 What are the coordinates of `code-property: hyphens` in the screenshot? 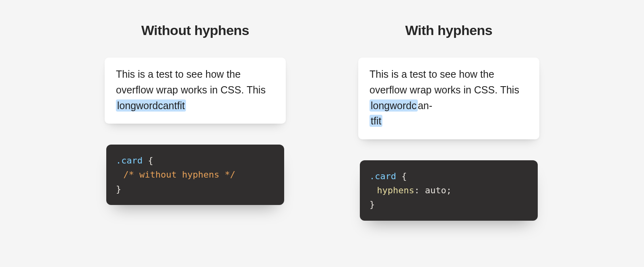 It's located at (396, 190).